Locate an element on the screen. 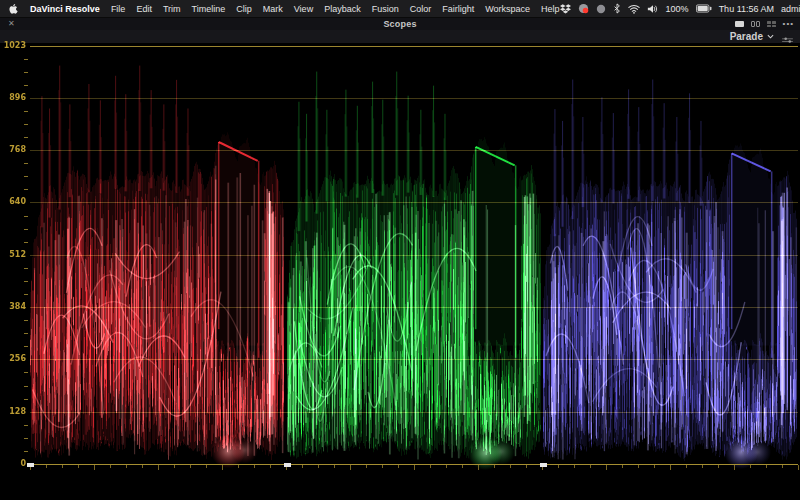 The height and width of the screenshot is (500, 800). scope-mode-label: Parade is located at coordinates (746, 36).